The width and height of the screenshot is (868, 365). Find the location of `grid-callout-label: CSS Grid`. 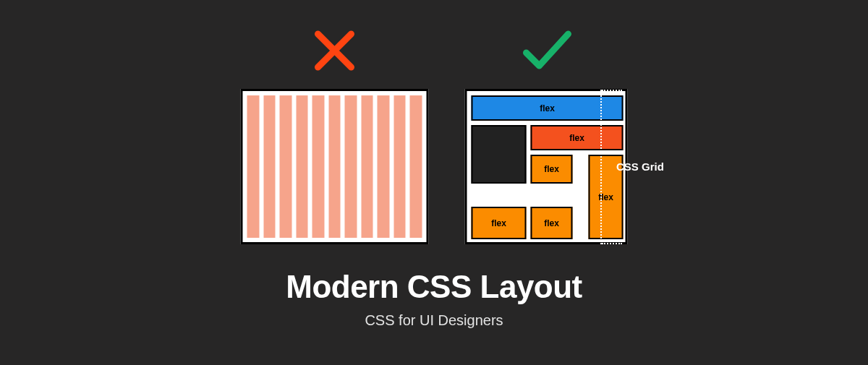

grid-callout-label: CSS Grid is located at coordinates (640, 166).